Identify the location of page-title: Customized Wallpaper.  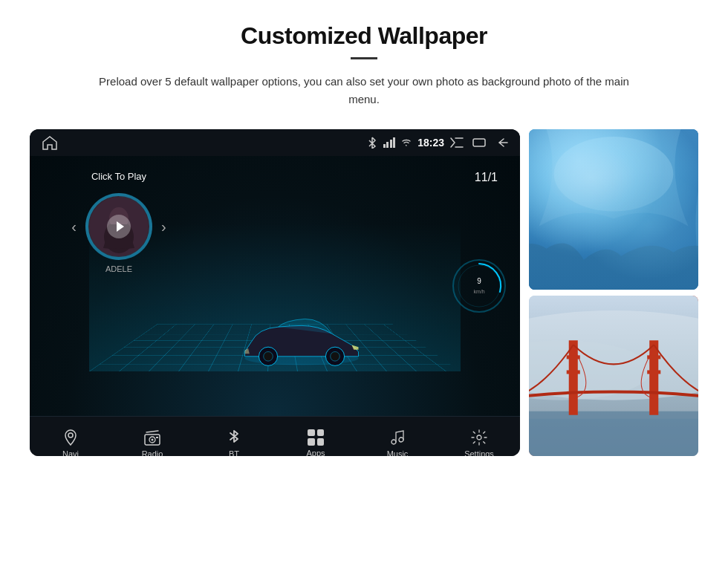
(364, 36).